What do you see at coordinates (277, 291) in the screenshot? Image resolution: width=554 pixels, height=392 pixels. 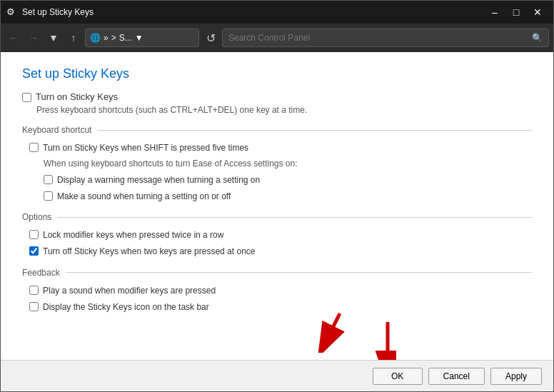 I see `feedback-section: Feedback Play a sound when modifier keys…` at bounding box center [277, 291].